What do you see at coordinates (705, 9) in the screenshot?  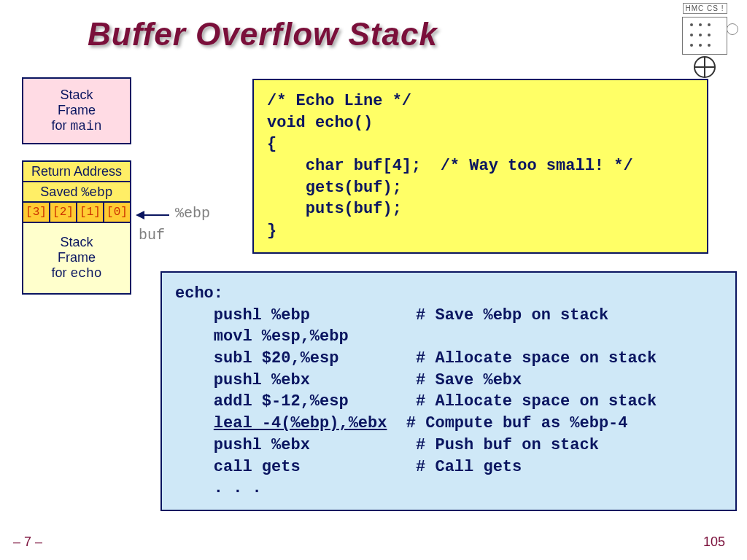 I see `logo-banner: HMC CS !` at bounding box center [705, 9].